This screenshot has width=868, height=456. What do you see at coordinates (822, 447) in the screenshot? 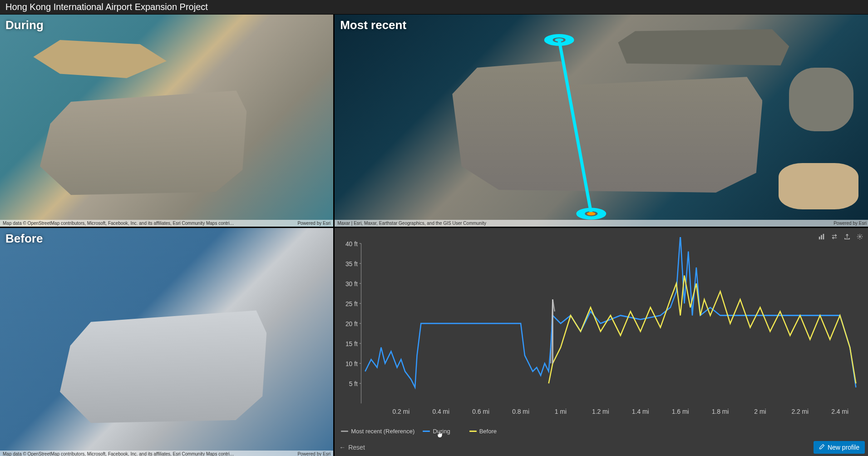
I see `pencil-icon` at bounding box center [822, 447].